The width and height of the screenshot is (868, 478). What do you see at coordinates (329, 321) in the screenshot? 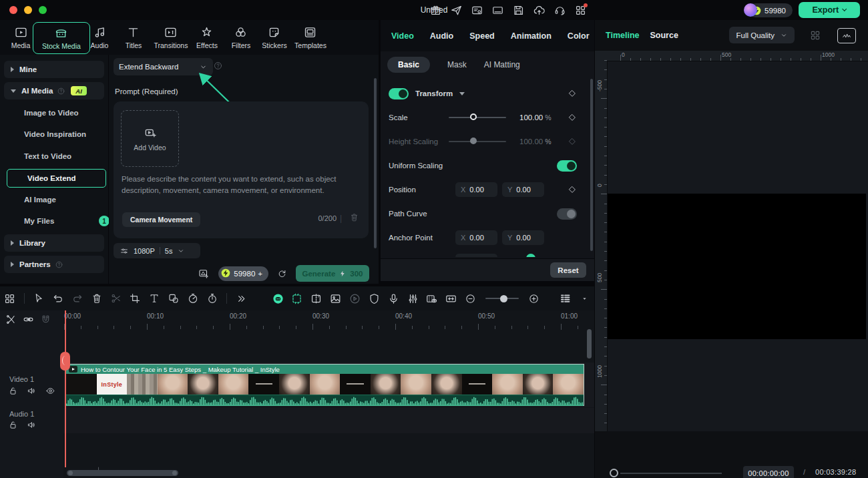
I see `timeline-ruler: 00:0000:1000:2000:3000:4000:5001:00` at bounding box center [329, 321].